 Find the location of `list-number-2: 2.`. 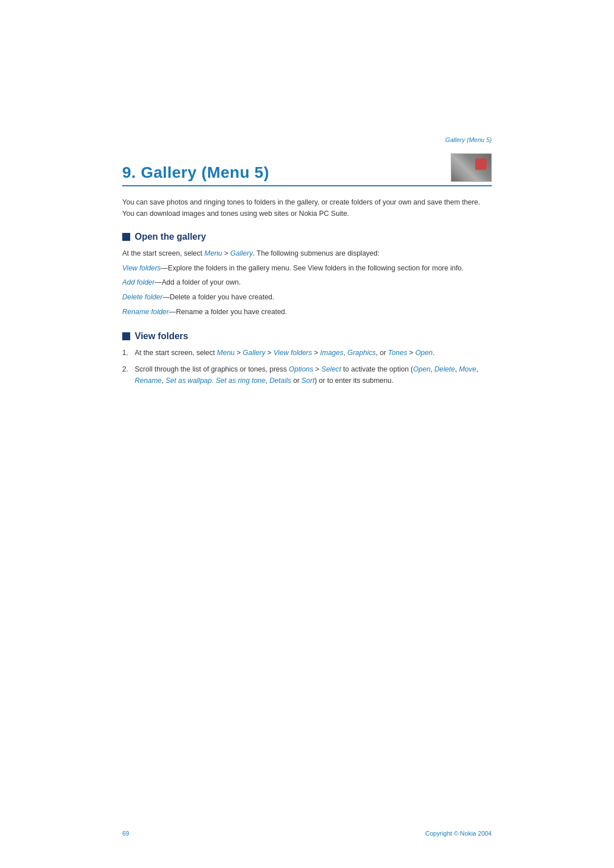

list-number-2: 2. is located at coordinates (127, 375).